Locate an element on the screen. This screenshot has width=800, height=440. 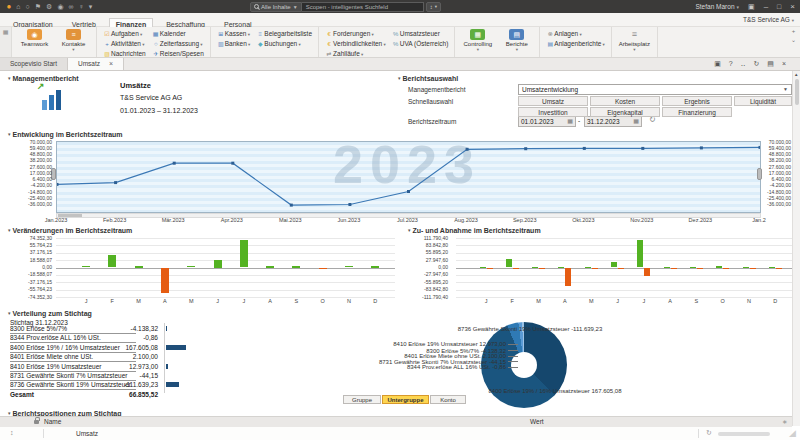
close-button: × is located at coordinates (792, 6).